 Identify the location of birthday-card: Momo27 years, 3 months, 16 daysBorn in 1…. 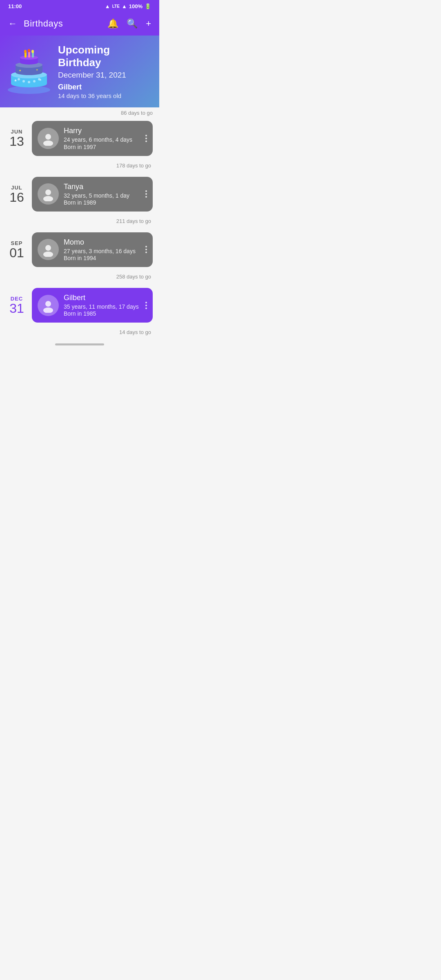
(92, 250).